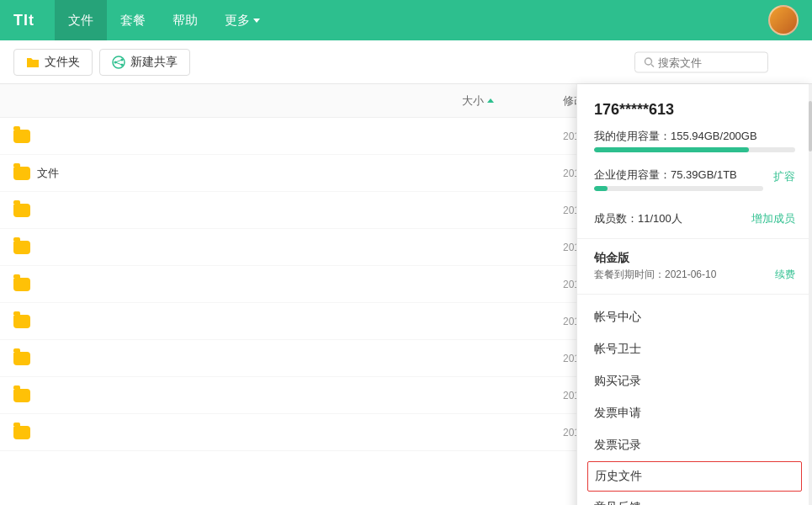 The height and width of the screenshot is (505, 812). I want to click on nav-item-help: 帮助, so click(185, 20).